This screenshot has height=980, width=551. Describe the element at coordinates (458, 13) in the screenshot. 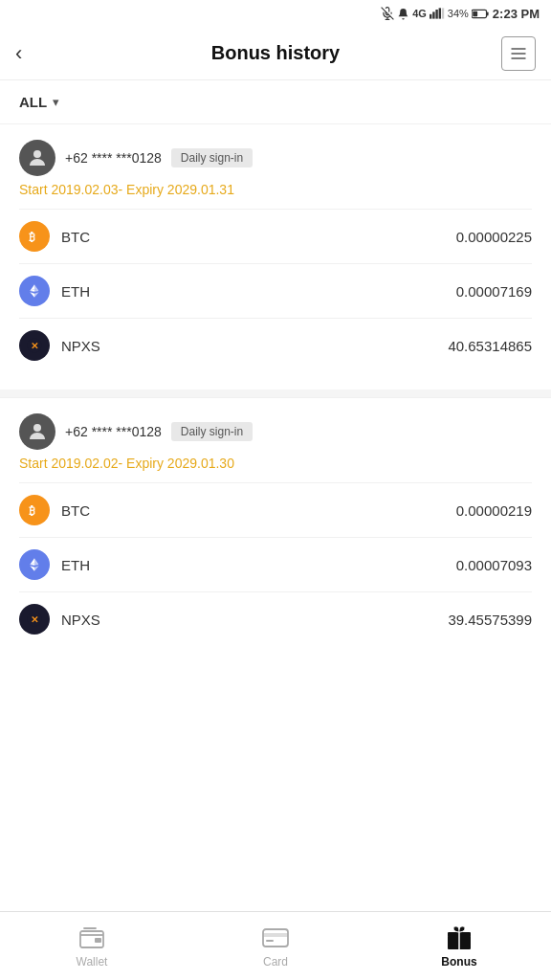

I see `battery-text: 34%` at that location.